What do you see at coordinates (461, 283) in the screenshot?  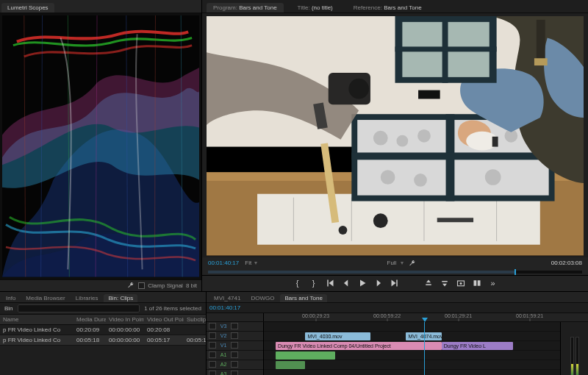 I see `export-frame-button` at bounding box center [461, 283].